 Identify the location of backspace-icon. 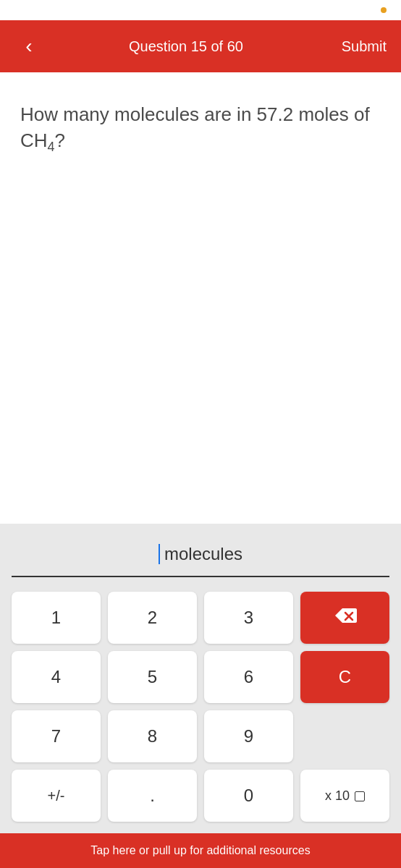
(345, 618).